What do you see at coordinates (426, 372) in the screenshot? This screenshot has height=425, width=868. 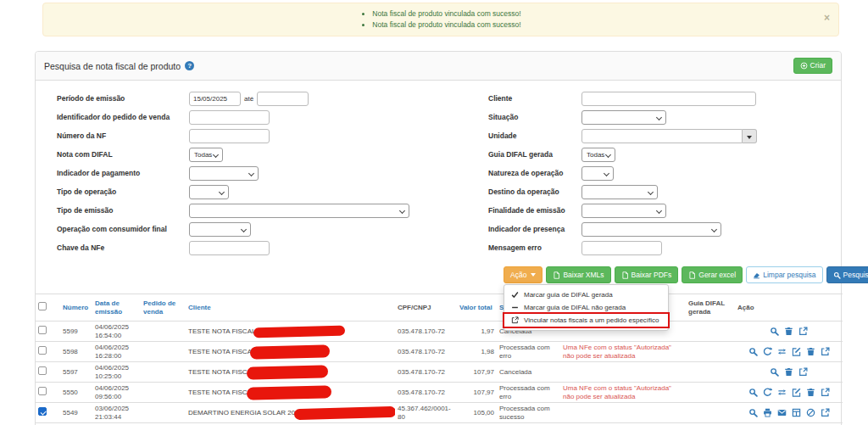 I see `cell-cpf-cnpj: 035.478.170-72` at bounding box center [426, 372].